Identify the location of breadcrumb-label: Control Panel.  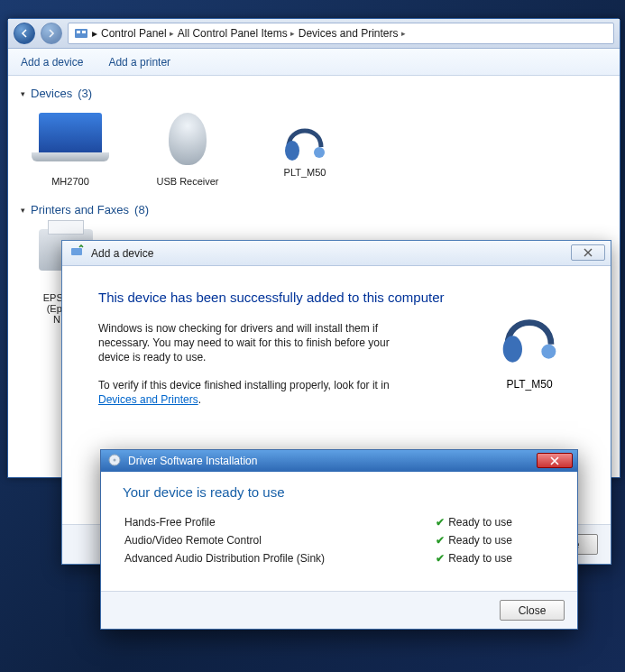
(133, 33).